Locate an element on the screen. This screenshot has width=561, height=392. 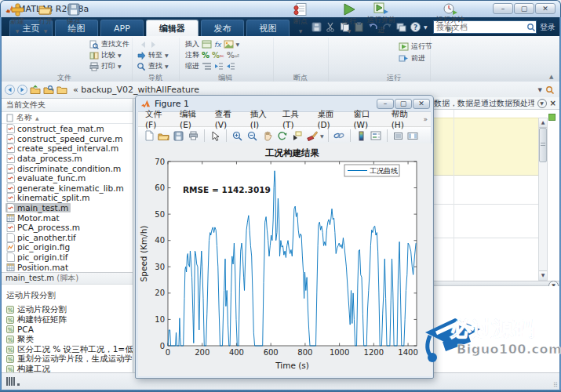
run-time-button: 运行并计时 is located at coordinates (450, 19).